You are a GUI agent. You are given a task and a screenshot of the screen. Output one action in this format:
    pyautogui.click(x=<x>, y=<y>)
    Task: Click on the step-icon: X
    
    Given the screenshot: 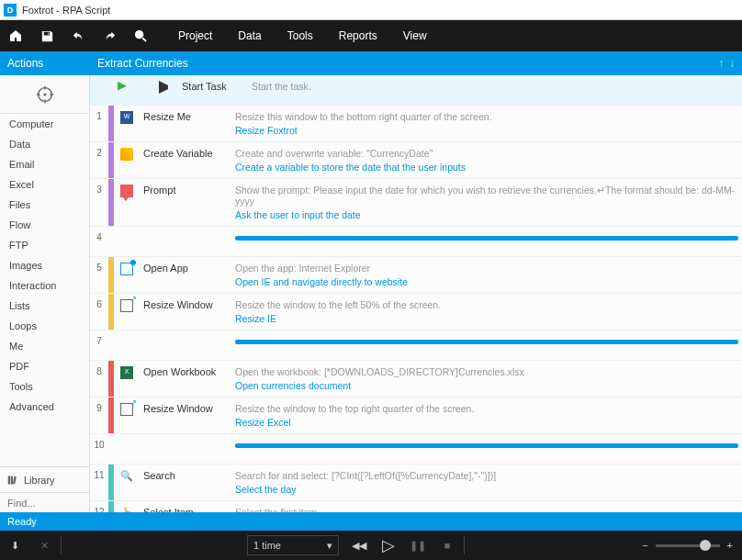 What is the action you would take?
    pyautogui.click(x=127, y=378)
    